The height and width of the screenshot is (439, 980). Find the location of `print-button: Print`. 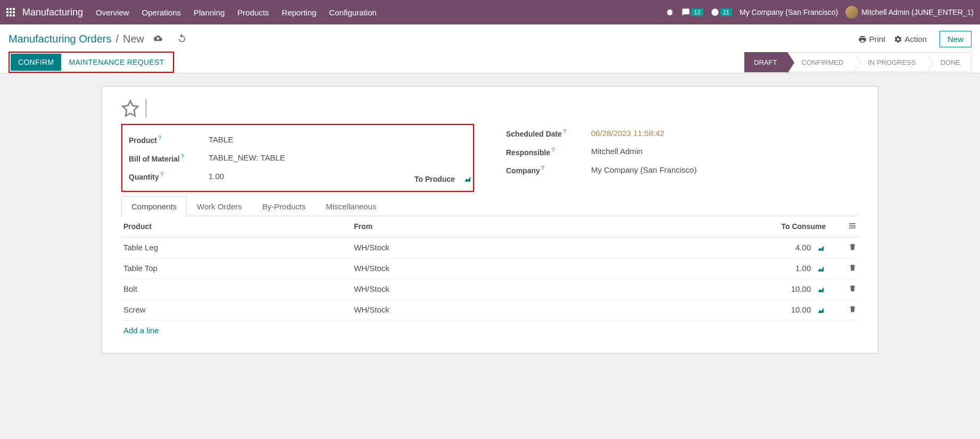

print-button: Print is located at coordinates (871, 39).